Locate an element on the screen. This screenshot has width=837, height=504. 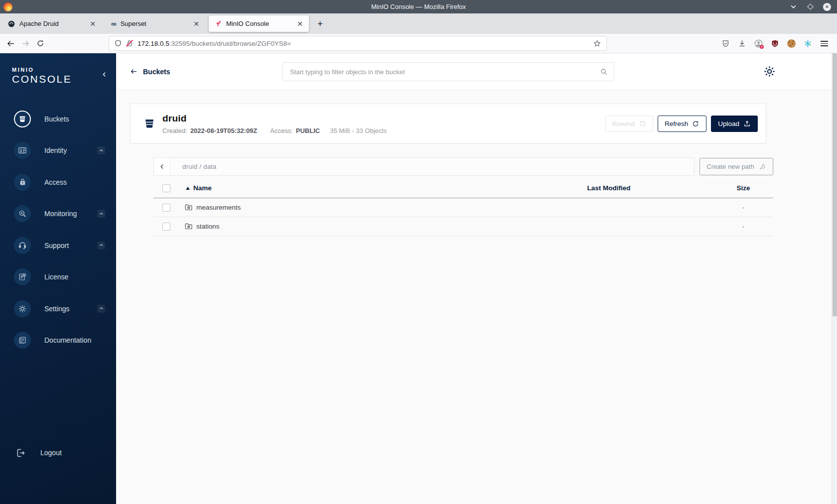
menu-hamburger-icon is located at coordinates (824, 44).